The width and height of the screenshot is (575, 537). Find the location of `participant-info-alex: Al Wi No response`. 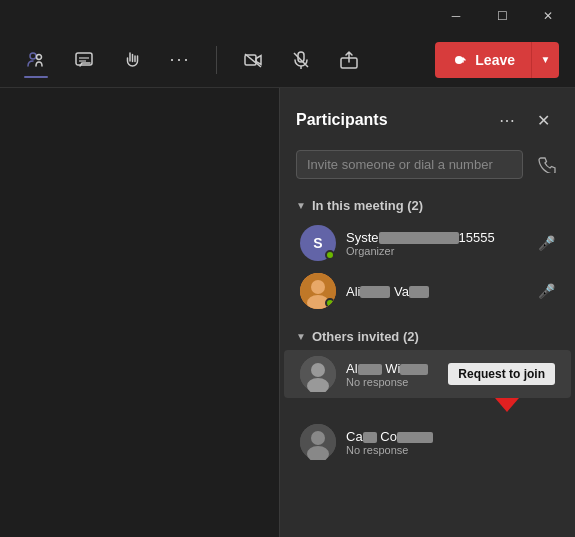

participant-info-alex: Al Wi No response is located at coordinates (392, 374).